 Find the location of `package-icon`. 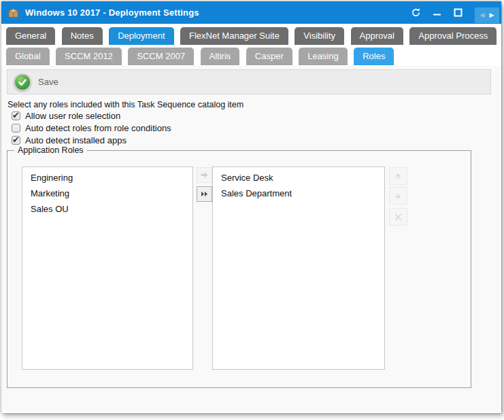

package-icon is located at coordinates (14, 13).